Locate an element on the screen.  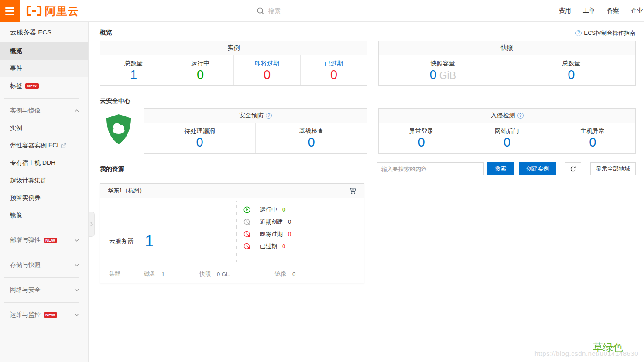
sidebar-collapse-handle is located at coordinates (92, 224).